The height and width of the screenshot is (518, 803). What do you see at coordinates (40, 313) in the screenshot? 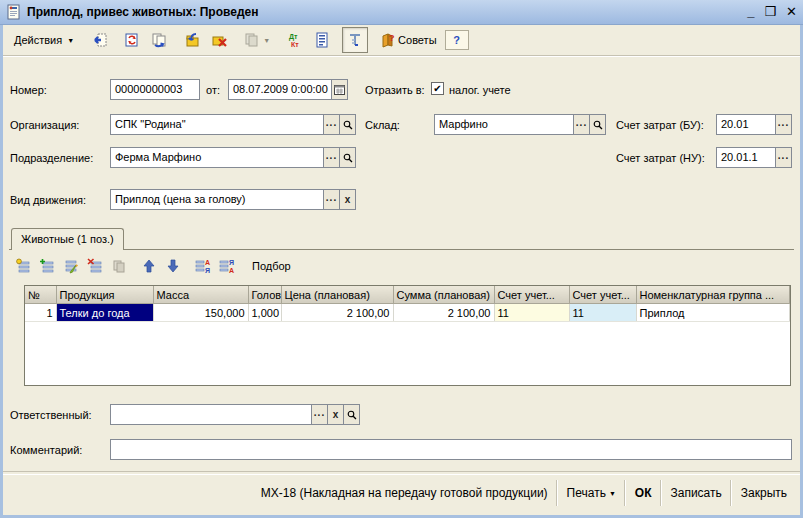
I see `cell-row-number: 1` at bounding box center [40, 313].